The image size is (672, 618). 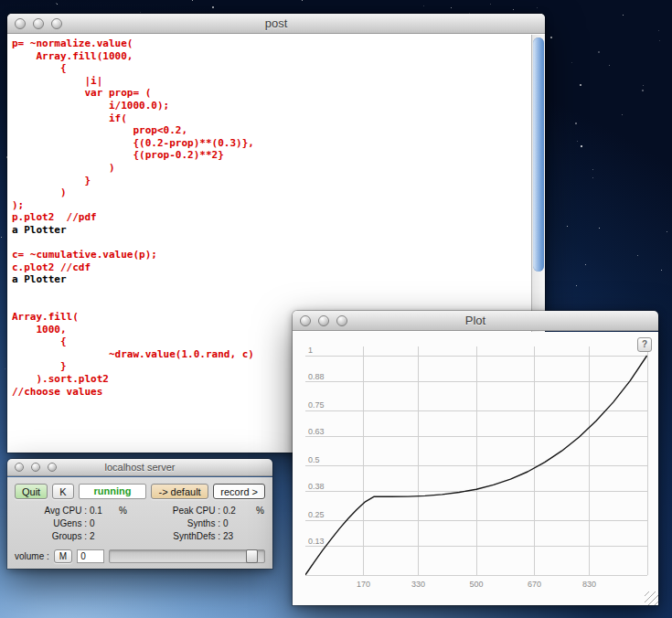 What do you see at coordinates (276, 24) in the screenshot?
I see `post-titlebar: post` at bounding box center [276, 24].